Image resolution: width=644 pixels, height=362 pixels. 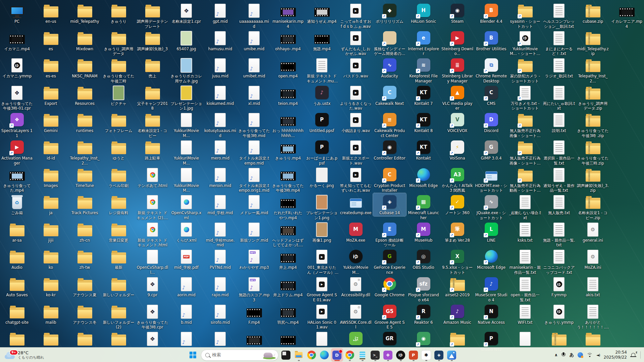 I want to click on desktop-icon: ♪mero.mid, so click(x=220, y=150).